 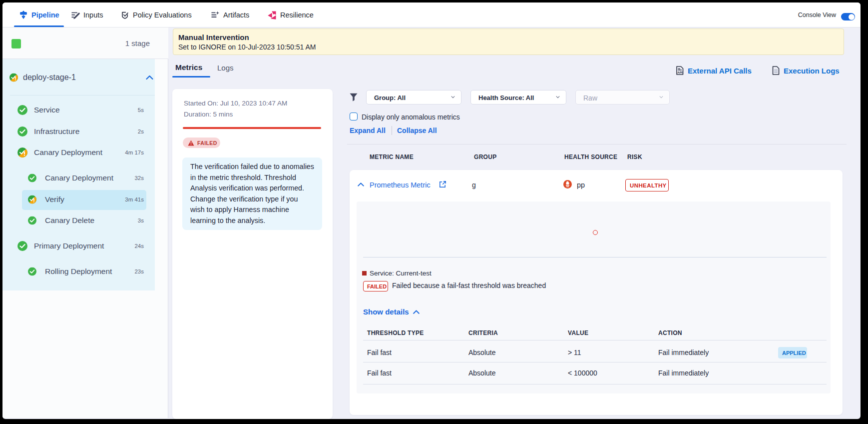 I want to click on svg-text: API, so click(x=680, y=72).